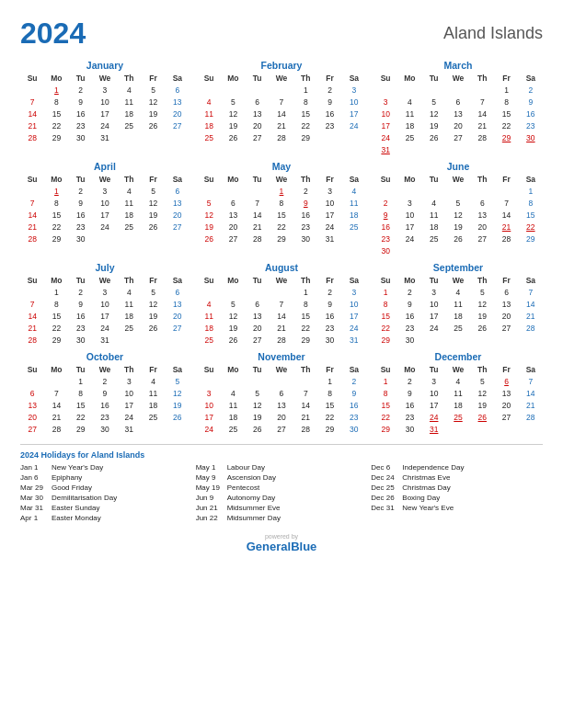 This screenshot has width=563, height=728. I want to click on holidays-col2: May 1Labour DayMay 9Ascension DayMay 19P…, so click(282, 494).